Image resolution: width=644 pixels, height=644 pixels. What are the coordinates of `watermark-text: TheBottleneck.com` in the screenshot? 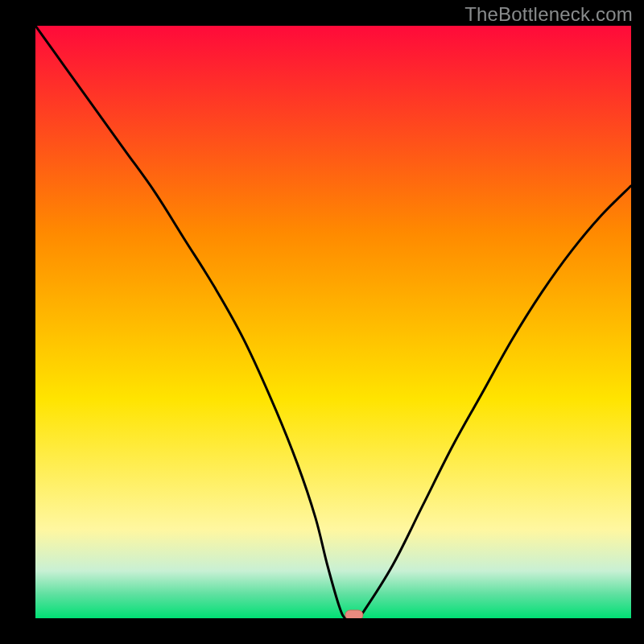 It's located at (549, 14).